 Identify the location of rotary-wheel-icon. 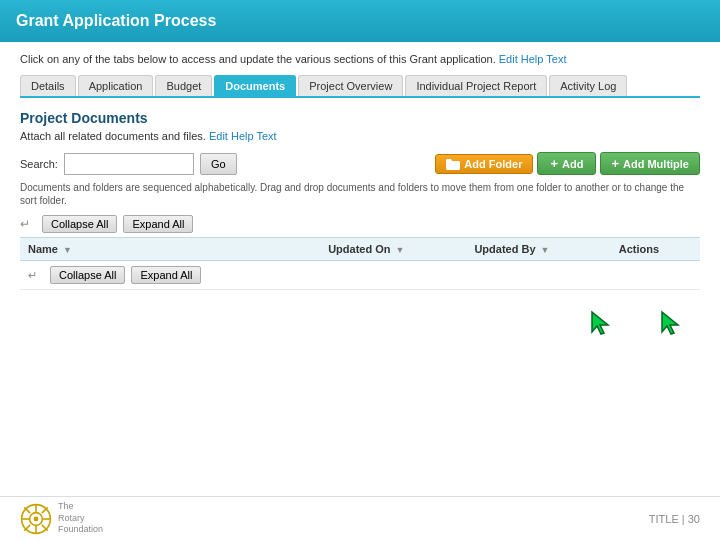
(36, 519).